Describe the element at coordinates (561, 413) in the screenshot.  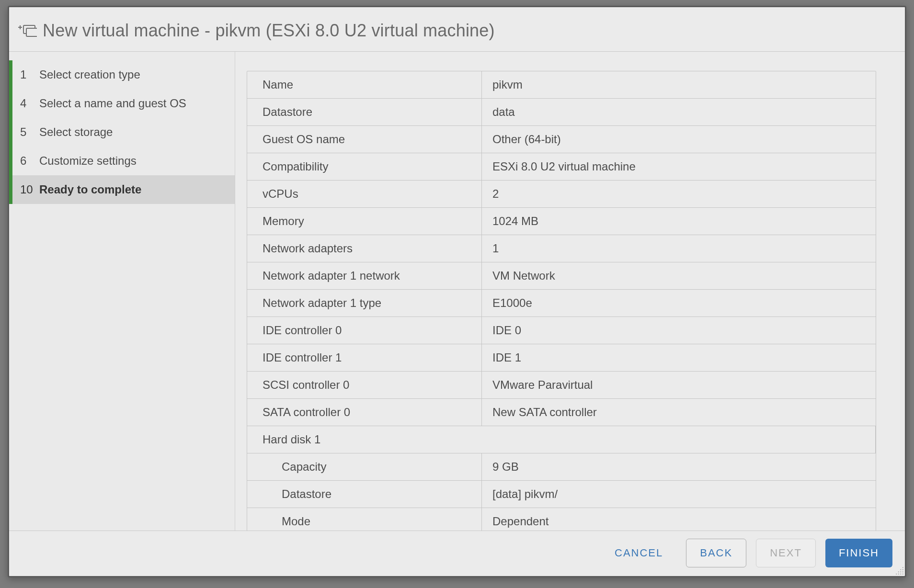
I see `summary-row: SATA controller 0New SATA controller` at that location.